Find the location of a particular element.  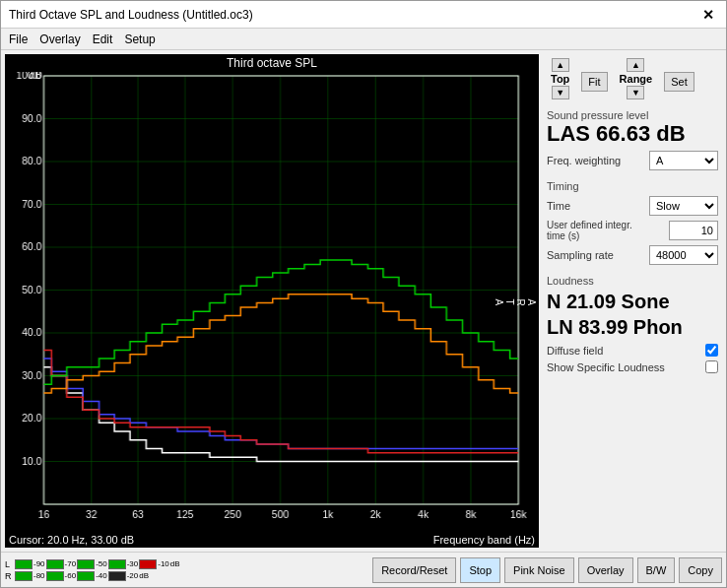

menu-overlay: Overlay is located at coordinates (59, 39).